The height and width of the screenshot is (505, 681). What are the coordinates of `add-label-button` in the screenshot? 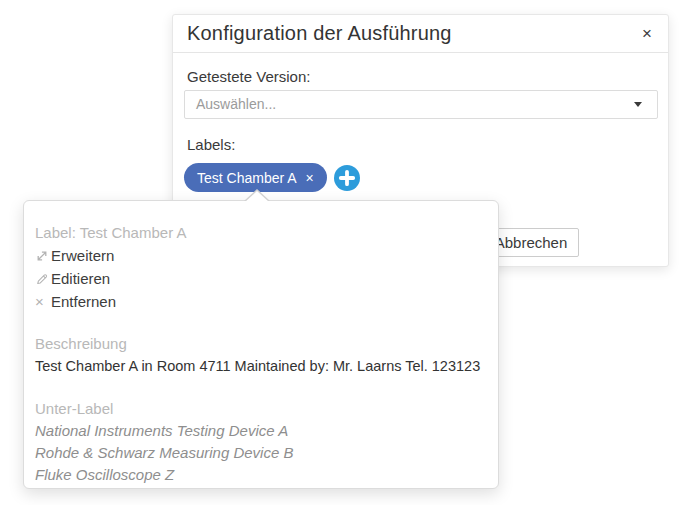 It's located at (347, 178).